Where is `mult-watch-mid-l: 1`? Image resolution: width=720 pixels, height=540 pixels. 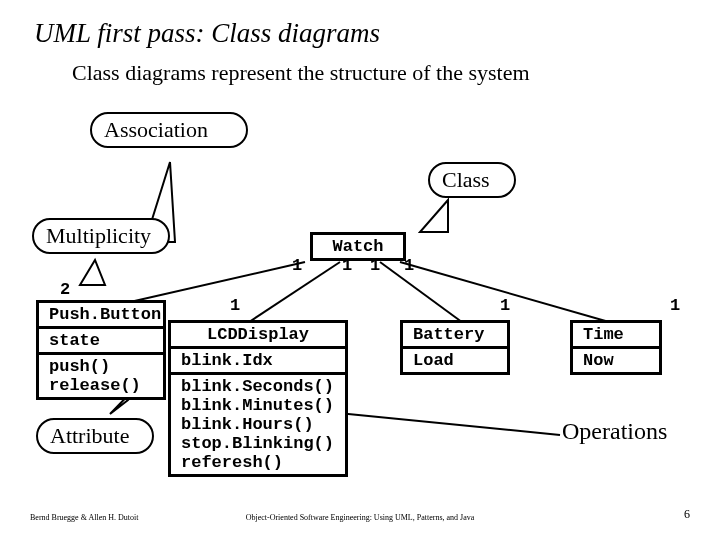 mult-watch-mid-l: 1 is located at coordinates (347, 266).